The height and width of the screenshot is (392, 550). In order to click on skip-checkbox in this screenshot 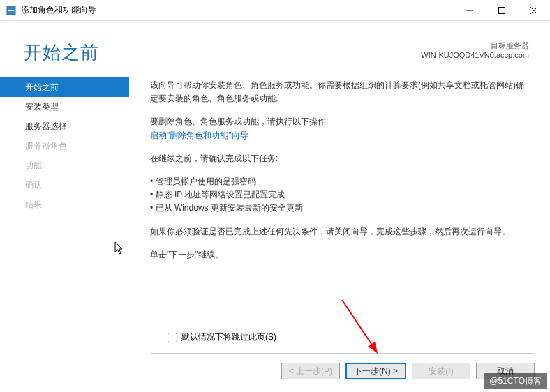, I will do `click(172, 338)`.